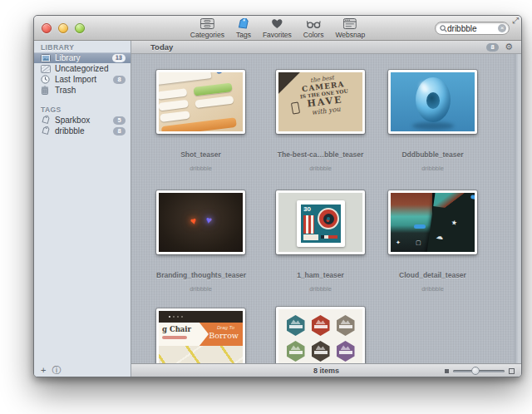 The width and height of the screenshot is (532, 414). I want to click on sidebar-item-dribbble: dribbble 8, so click(82, 131).